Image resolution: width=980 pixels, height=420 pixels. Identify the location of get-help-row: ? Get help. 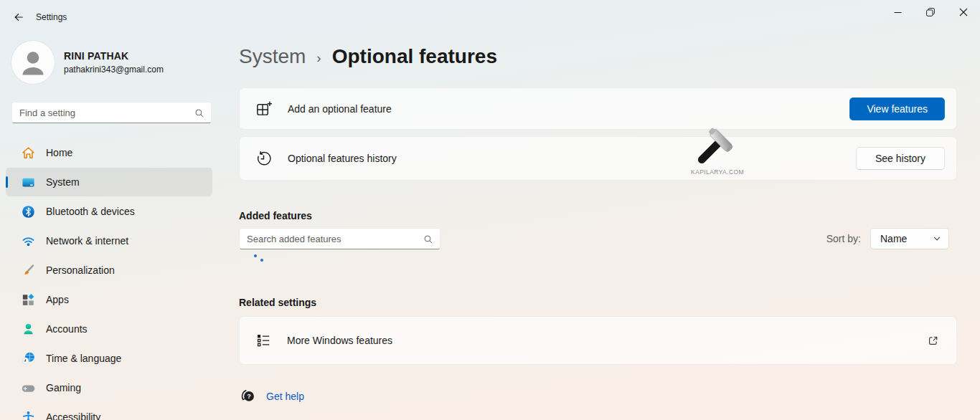
(598, 396).